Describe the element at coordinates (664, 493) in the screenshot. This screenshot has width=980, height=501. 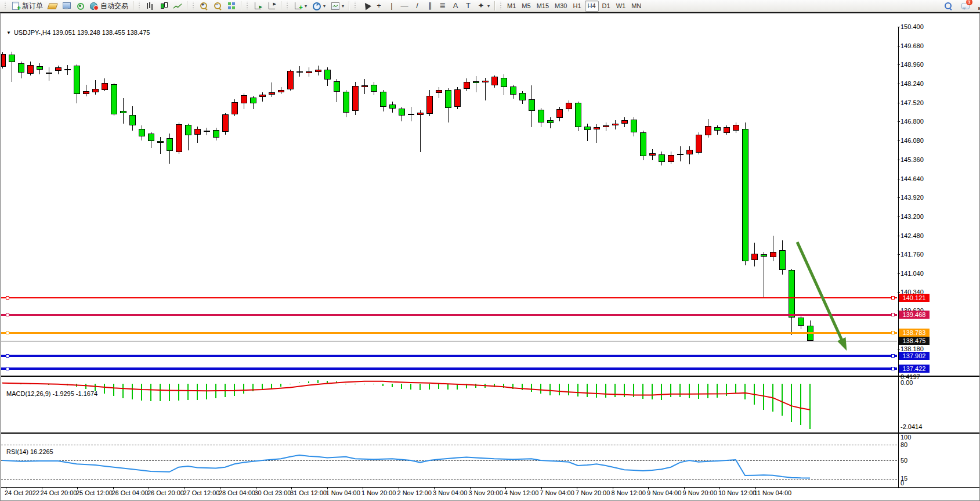
I see `time-axis-label: 9 Nov 04:00` at that location.